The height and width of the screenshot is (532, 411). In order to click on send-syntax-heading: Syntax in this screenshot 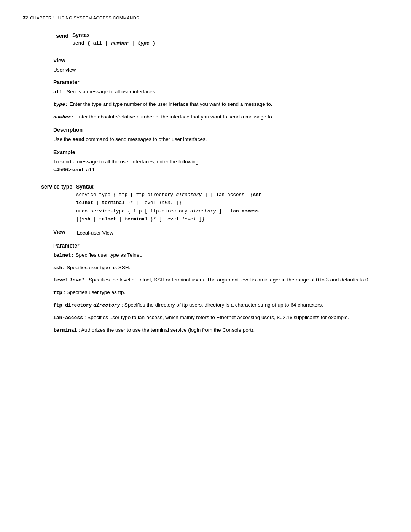, I will do `click(114, 35)`.